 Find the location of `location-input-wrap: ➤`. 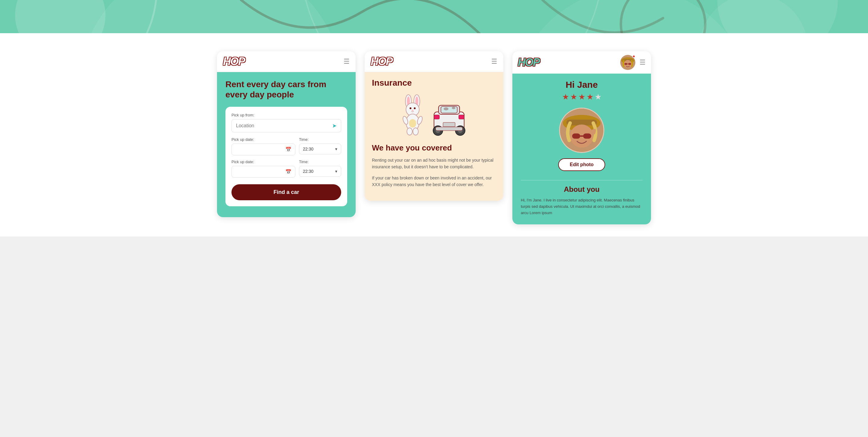

location-input-wrap: ➤ is located at coordinates (286, 126).